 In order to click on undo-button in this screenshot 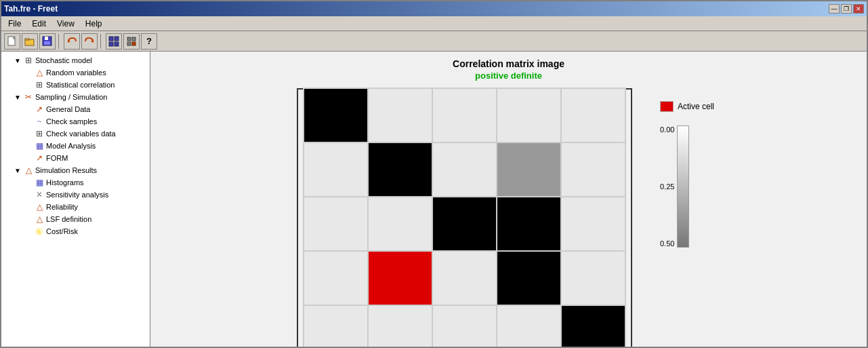, I will do `click(72, 41)`.